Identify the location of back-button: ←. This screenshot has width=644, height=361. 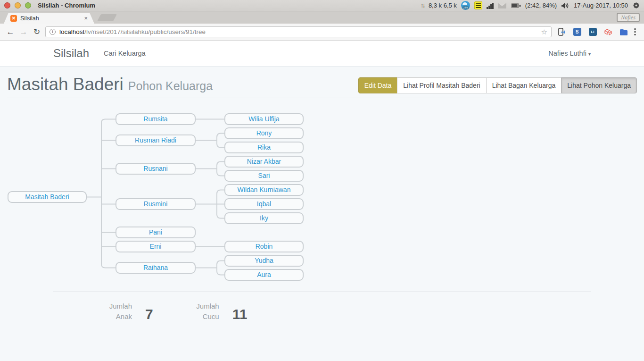
(10, 32).